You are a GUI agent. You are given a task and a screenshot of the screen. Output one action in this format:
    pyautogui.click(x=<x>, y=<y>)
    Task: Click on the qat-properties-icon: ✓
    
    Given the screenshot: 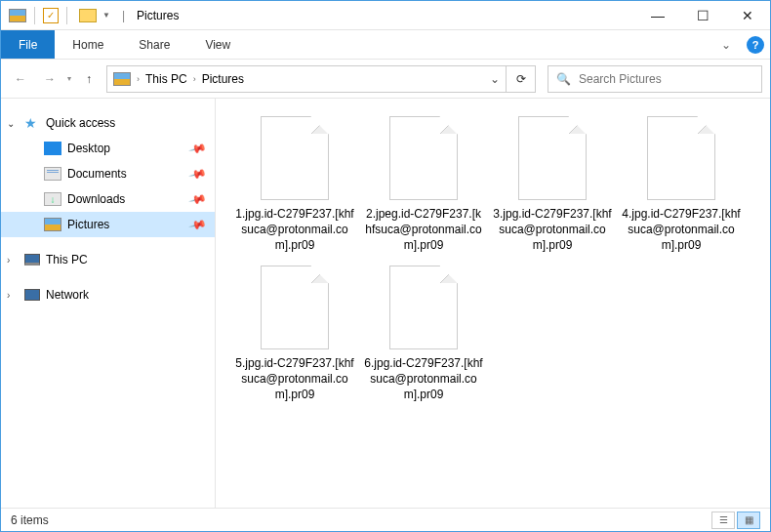 What is the action you would take?
    pyautogui.click(x=51, y=16)
    